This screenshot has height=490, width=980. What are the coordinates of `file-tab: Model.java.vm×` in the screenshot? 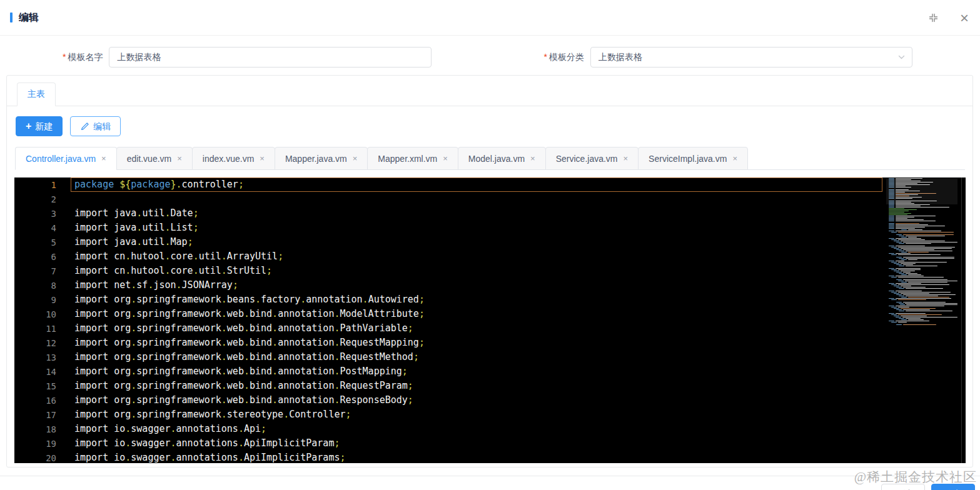 It's located at (502, 159).